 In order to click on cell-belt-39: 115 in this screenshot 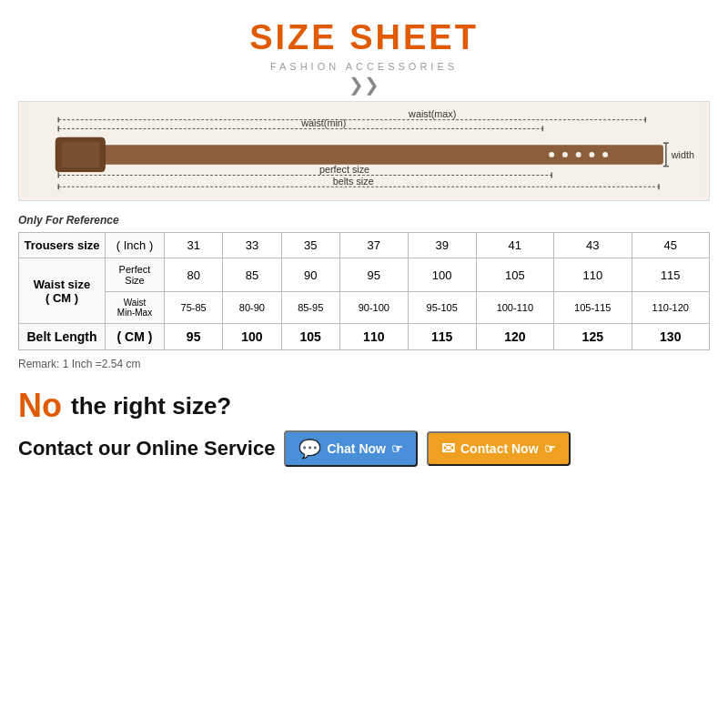, I will do `click(442, 337)`.